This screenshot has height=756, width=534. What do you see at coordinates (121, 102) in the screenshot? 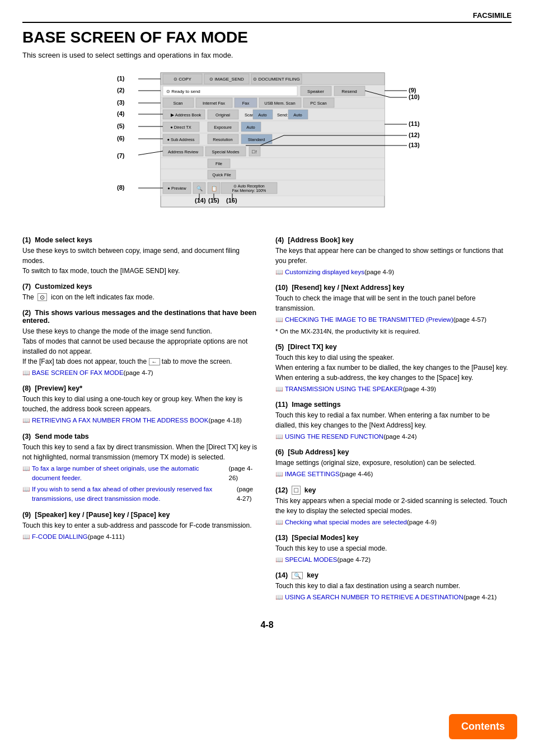
I see `svg-text: (3)` at bounding box center [121, 102].